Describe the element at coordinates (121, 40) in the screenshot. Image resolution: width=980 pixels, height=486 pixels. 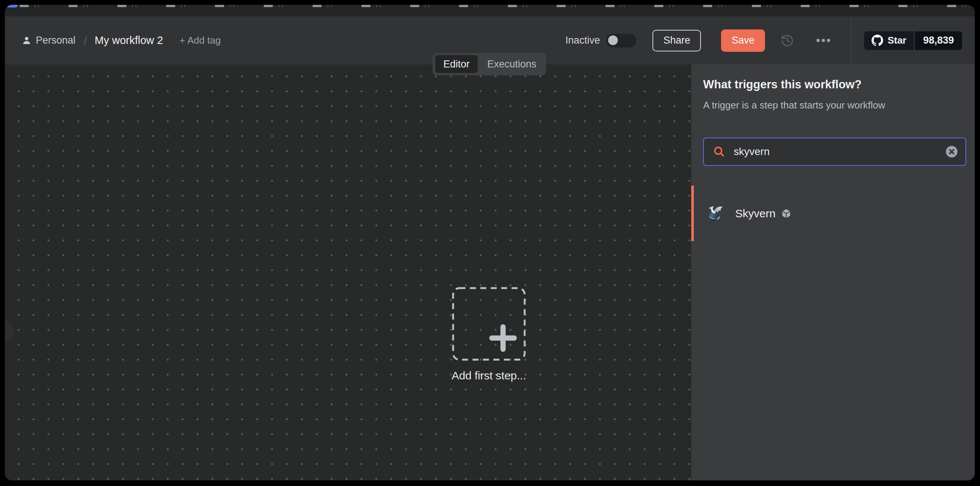
I see `breadcrumb: Personal / My workflow 2 + Add tag` at that location.